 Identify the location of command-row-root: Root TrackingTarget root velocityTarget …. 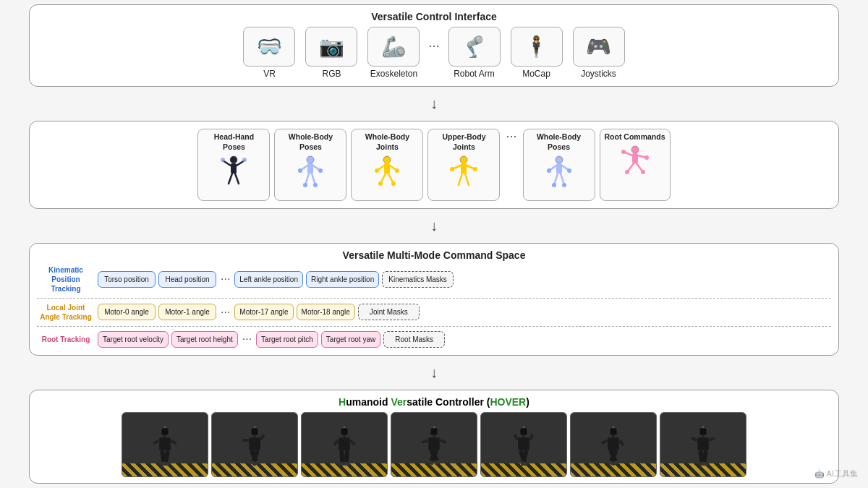
(434, 340).